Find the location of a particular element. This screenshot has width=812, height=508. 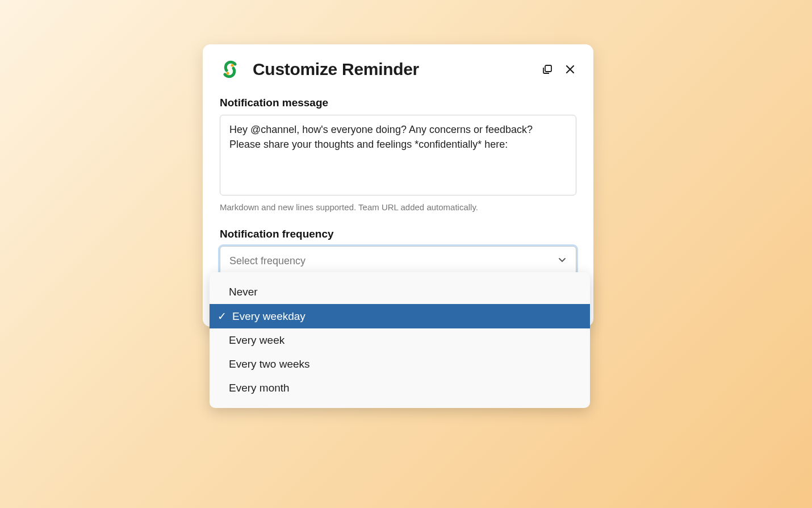

option-label: Every week is located at coordinates (257, 340).